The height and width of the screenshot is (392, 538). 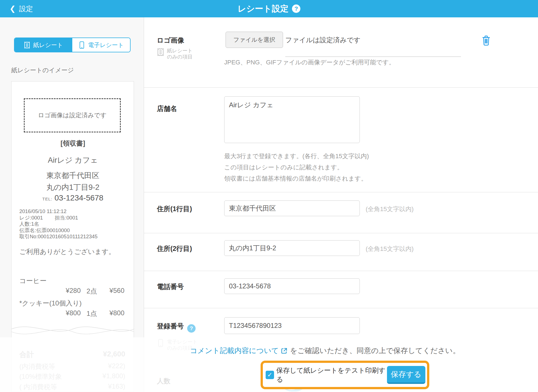 What do you see at coordinates (176, 327) in the screenshot?
I see `registration-label: 登録番号?` at bounding box center [176, 327].